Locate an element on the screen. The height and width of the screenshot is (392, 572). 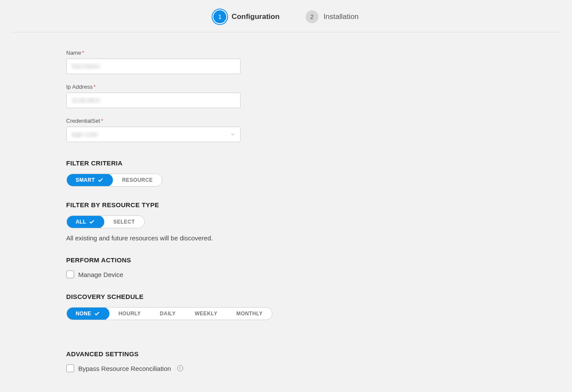
step-2-circle: 2 is located at coordinates (312, 17).